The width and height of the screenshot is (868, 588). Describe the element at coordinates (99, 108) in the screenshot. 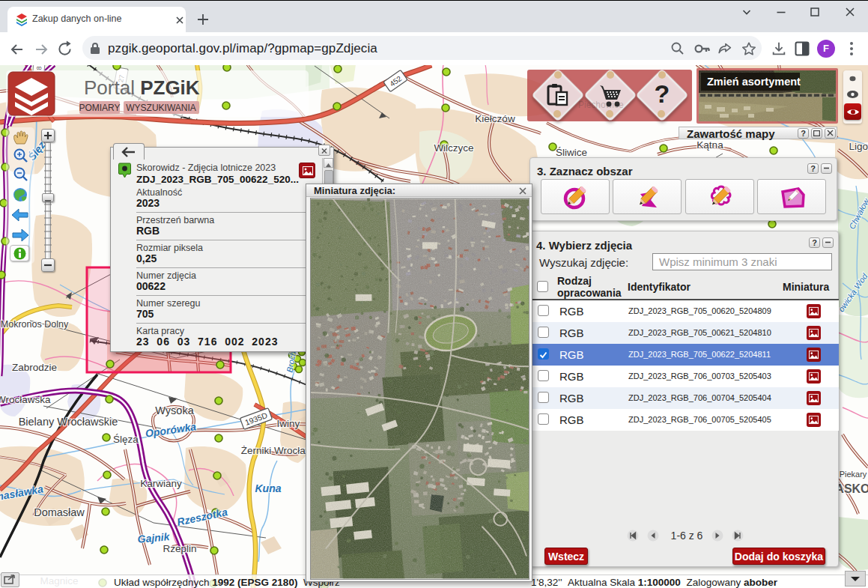

I see `svg-text: POMIARY` at that location.